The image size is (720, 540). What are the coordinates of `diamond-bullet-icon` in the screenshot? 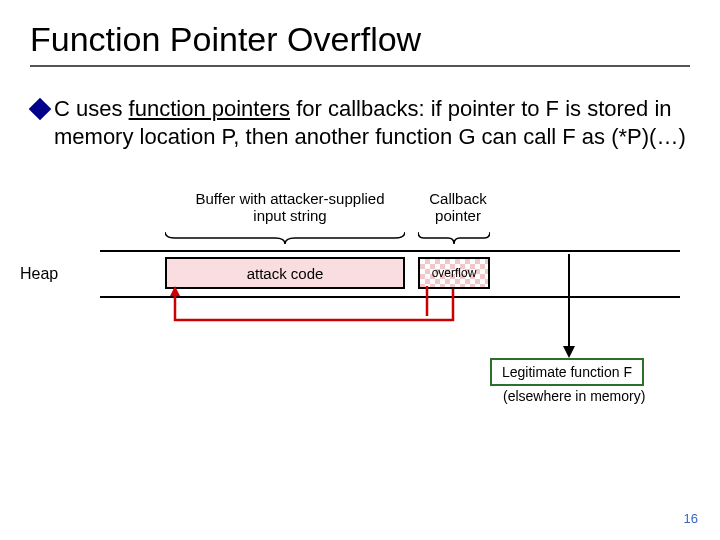 It's located at (40, 110).